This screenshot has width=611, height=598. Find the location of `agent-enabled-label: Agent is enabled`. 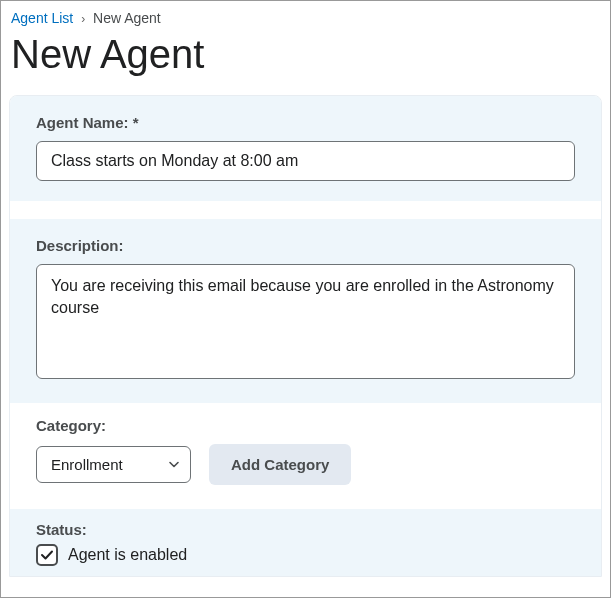

agent-enabled-label: Agent is enabled is located at coordinates (128, 555).